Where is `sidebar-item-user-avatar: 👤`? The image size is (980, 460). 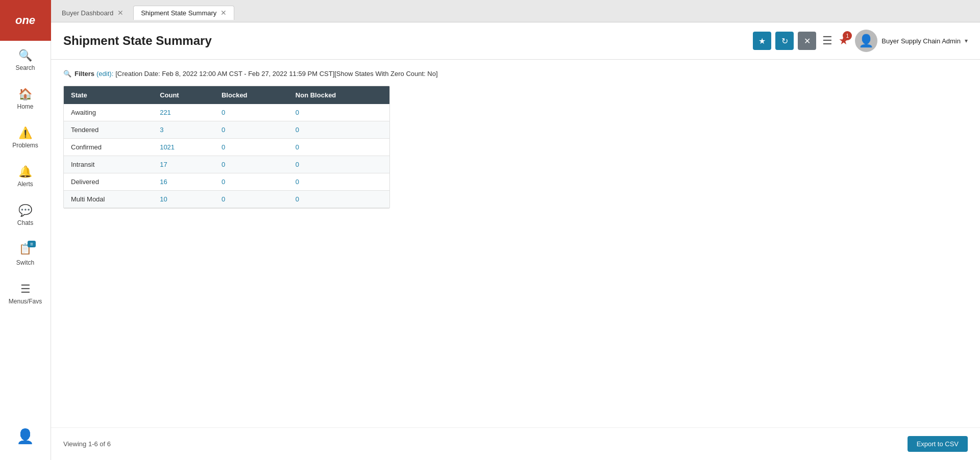 sidebar-item-user-avatar: 👤 is located at coordinates (26, 438).